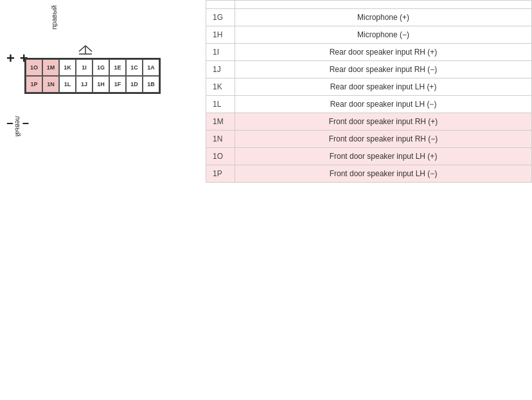 This screenshot has height=400, width=532. I want to click on pin-cell: 1L, so click(221, 104).